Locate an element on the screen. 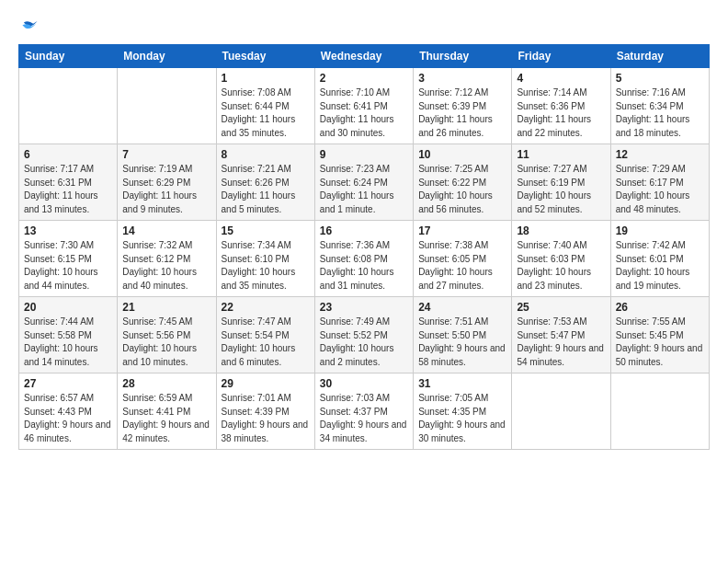 The image size is (728, 563). day-info: Sunrise: 7:01 AM Sunset: 4:39 PM Dayligh… is located at coordinates (266, 419).